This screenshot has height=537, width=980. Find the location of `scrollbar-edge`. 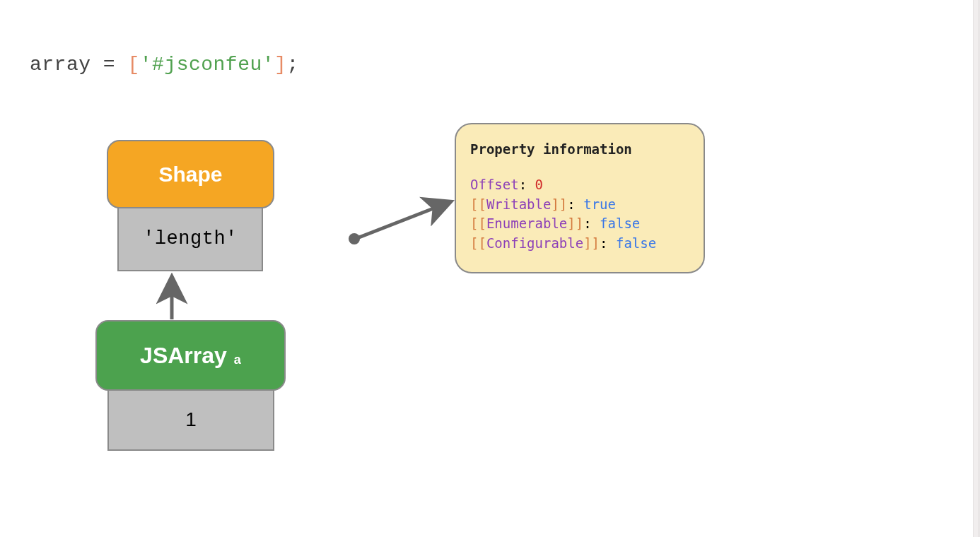

scrollbar-edge is located at coordinates (976, 268).